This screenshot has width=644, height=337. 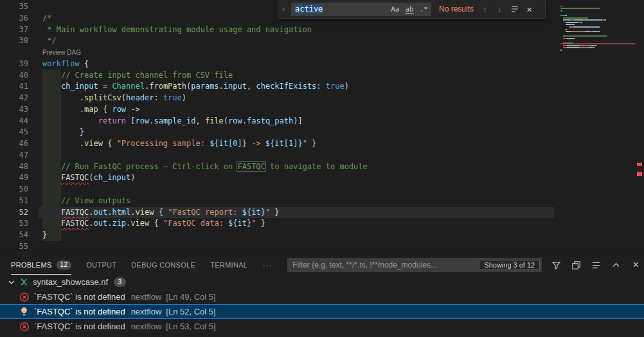 I want to click on whole-word-button: ab, so click(x=410, y=9).